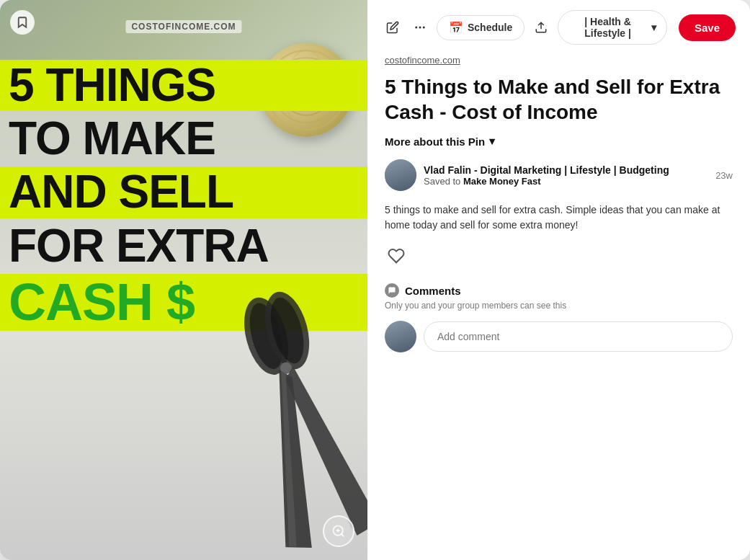  Describe the element at coordinates (420, 27) in the screenshot. I see `more-options-button` at that location.